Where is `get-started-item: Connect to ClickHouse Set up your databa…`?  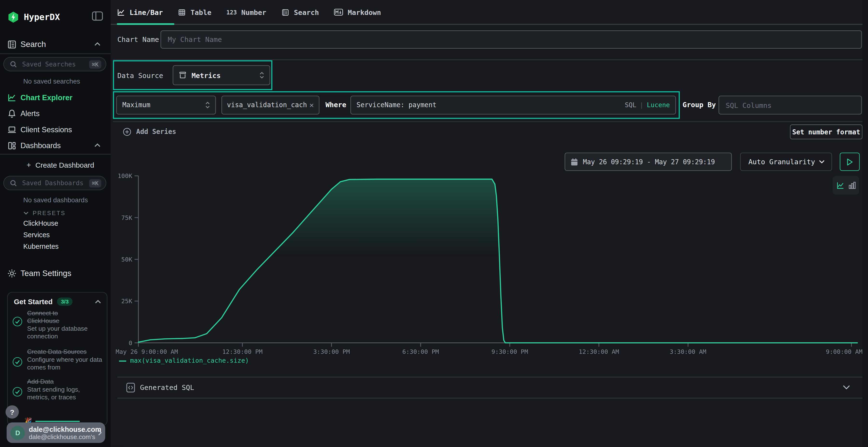
get-started-item: Connect to ClickHouse Set up your databa… is located at coordinates (65, 324).